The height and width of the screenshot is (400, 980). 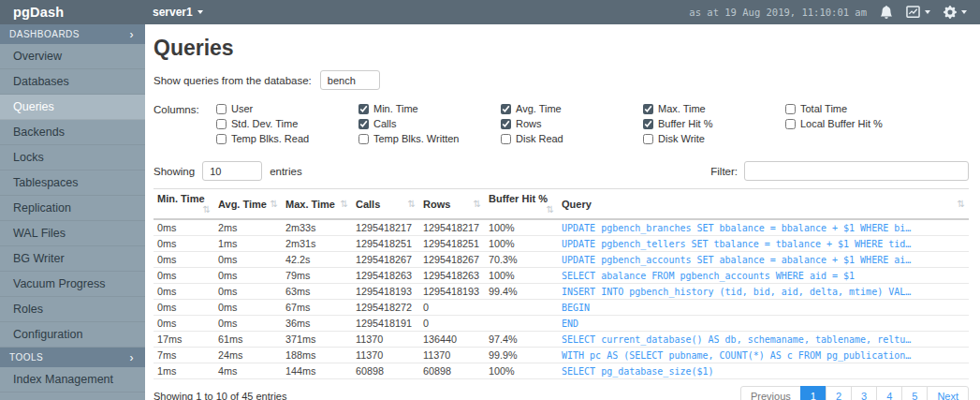 What do you see at coordinates (178, 12) in the screenshot?
I see `server-selector: server1` at bounding box center [178, 12].